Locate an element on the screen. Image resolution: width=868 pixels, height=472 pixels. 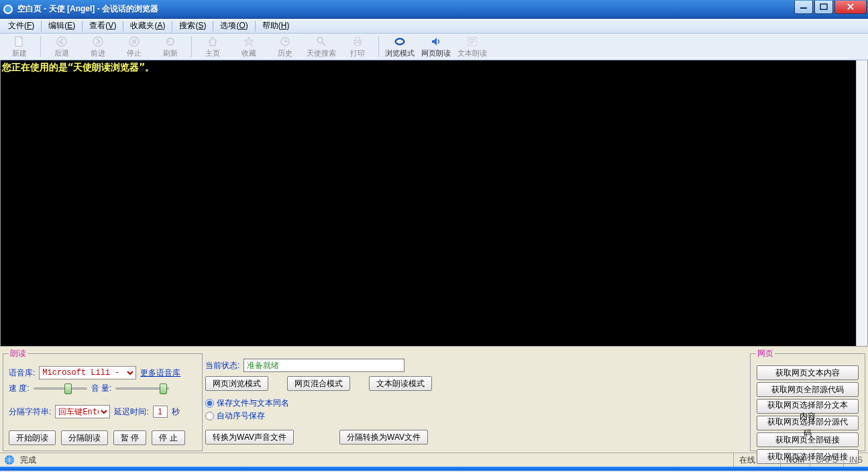
separator-label: 分隔字符串: is located at coordinates (30, 412).